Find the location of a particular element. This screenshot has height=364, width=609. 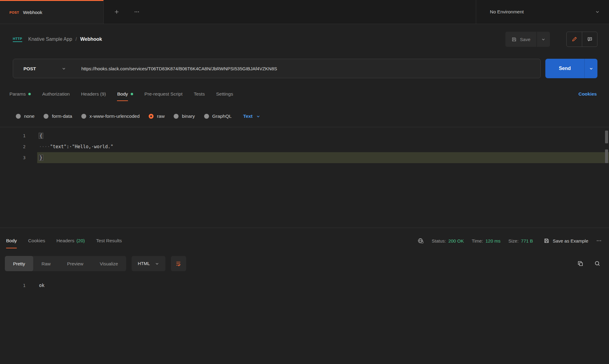

response-options-button is located at coordinates (599, 241).